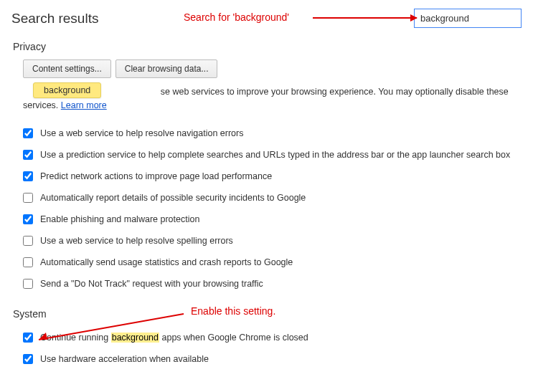 The image size is (533, 392). I want to click on clear-browsing-data-button: Clear browsing data..., so click(166, 69).